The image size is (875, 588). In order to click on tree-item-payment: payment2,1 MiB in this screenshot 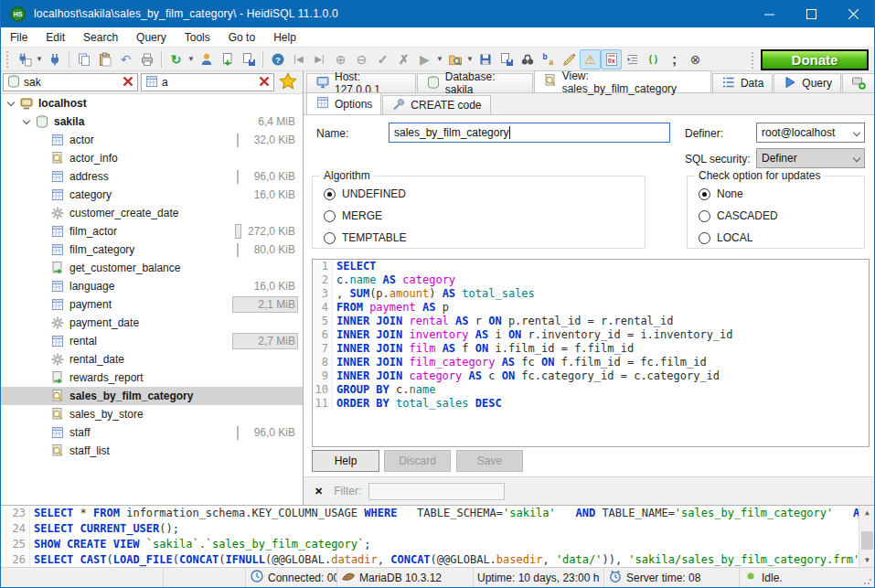, I will do `click(152, 305)`.